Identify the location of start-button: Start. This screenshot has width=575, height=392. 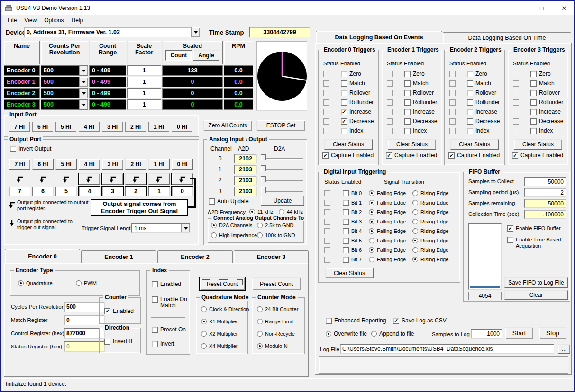
(519, 333).